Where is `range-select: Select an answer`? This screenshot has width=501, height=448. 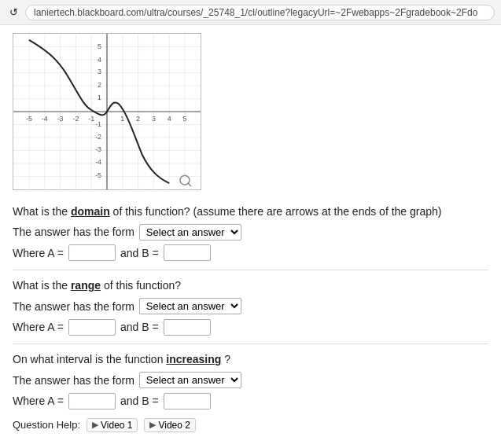 range-select: Select an answer is located at coordinates (190, 307).